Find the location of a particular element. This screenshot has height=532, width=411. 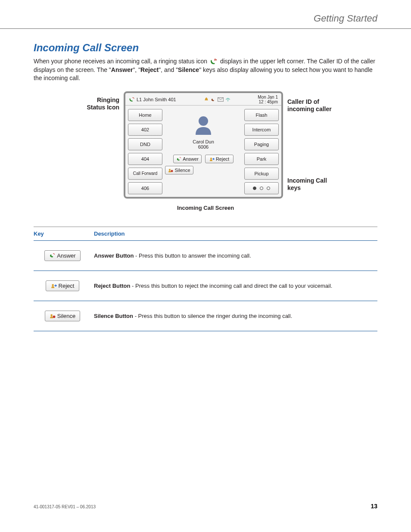

softkey-pickup: Pickup is located at coordinates (262, 174).